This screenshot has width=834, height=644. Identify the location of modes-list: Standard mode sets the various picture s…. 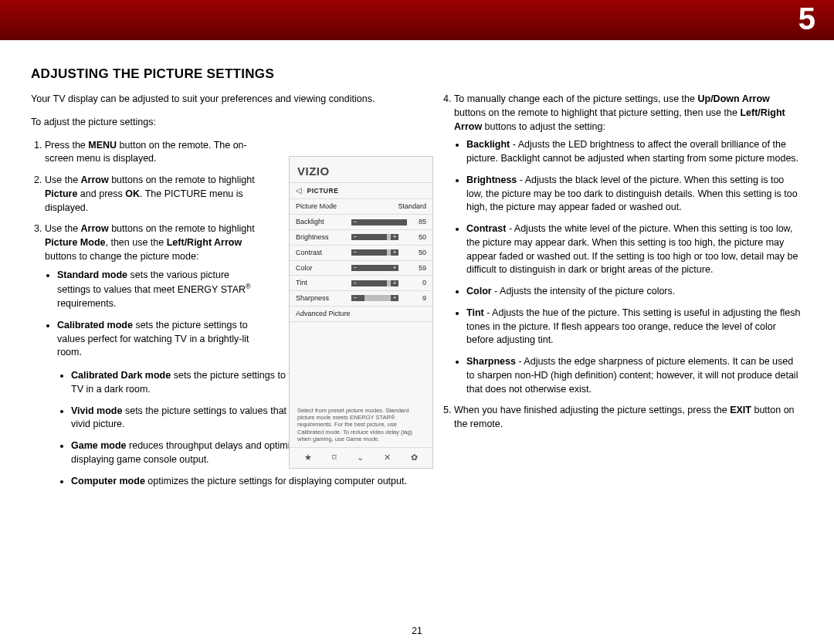
(156, 315).